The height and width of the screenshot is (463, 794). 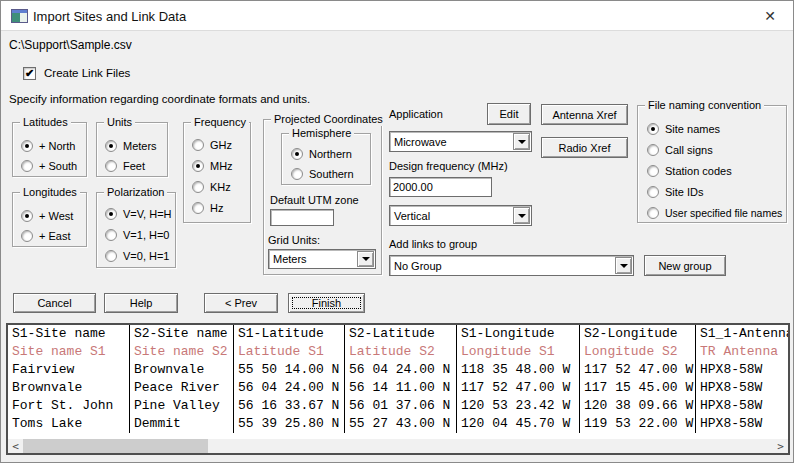 I want to click on grid-units-select: Meters, so click(x=322, y=259).